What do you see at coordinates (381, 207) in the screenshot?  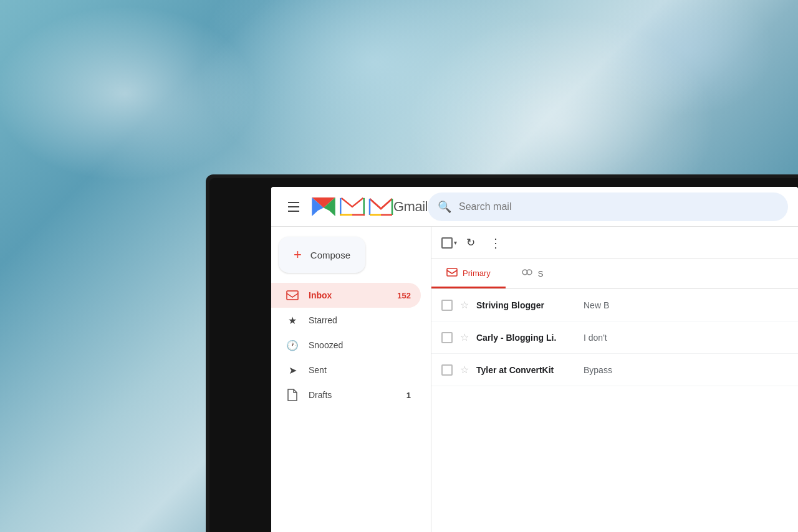 I see `gmail-icon` at bounding box center [381, 207].